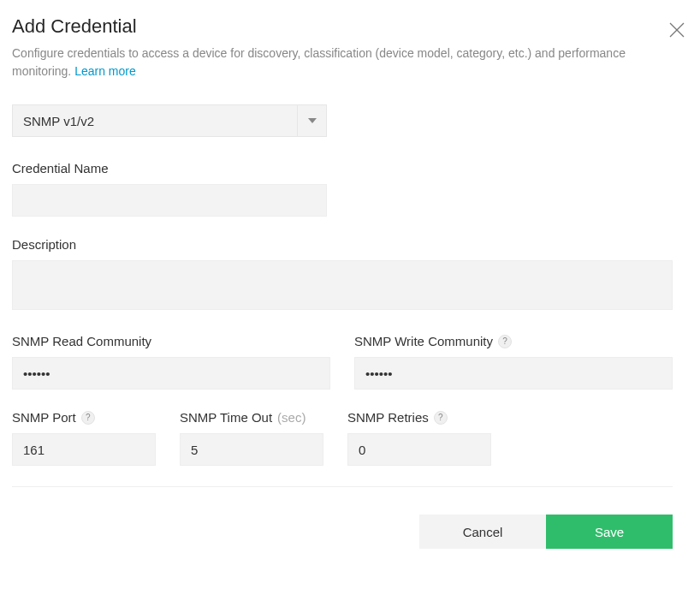  What do you see at coordinates (171, 373) in the screenshot?
I see `snmp-read-community-input` at bounding box center [171, 373].